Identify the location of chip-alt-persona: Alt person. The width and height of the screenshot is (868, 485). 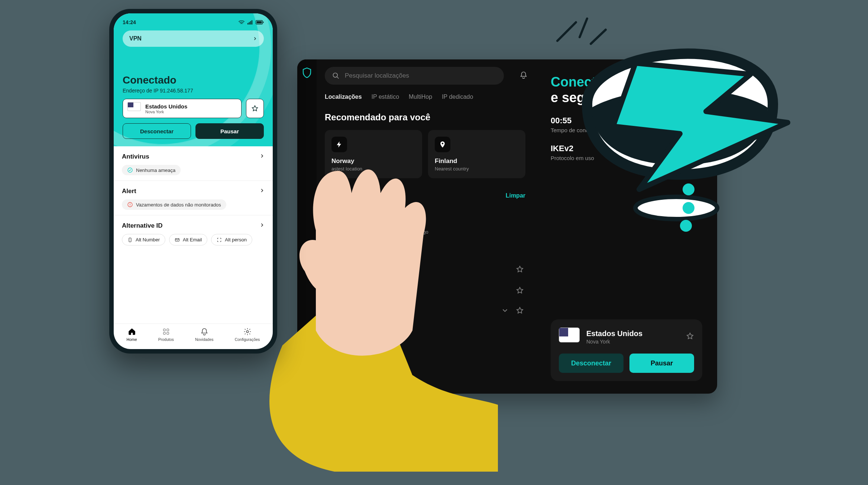
(232, 240).